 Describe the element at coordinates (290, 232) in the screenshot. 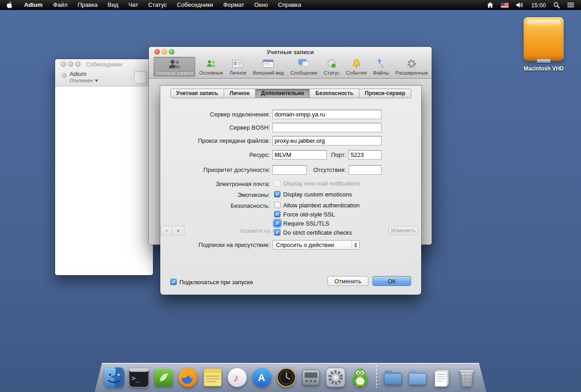

I see `accounts-list-controls-dimmed: + ▾ Нажмите на + Изменить` at that location.